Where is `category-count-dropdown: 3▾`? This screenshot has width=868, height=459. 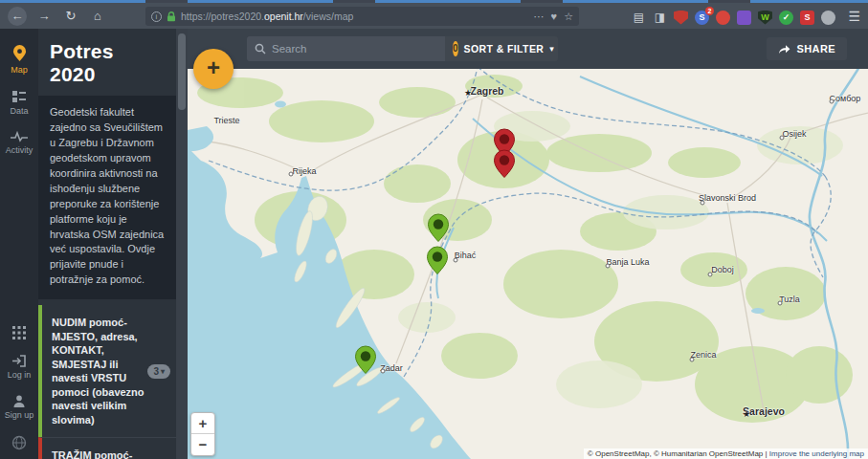 category-count-dropdown: 3▾ is located at coordinates (159, 371).